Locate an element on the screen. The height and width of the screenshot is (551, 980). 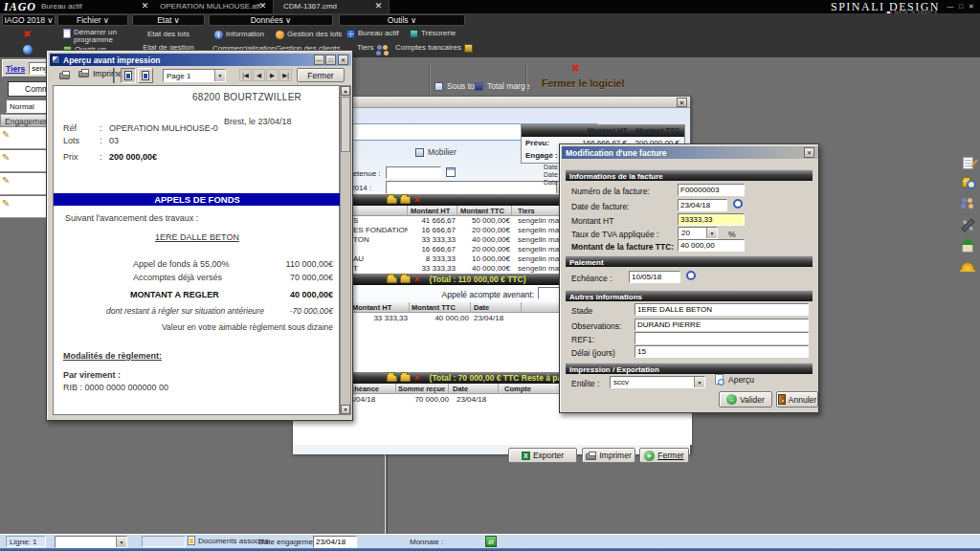
worksite-button is located at coordinates (968, 266).